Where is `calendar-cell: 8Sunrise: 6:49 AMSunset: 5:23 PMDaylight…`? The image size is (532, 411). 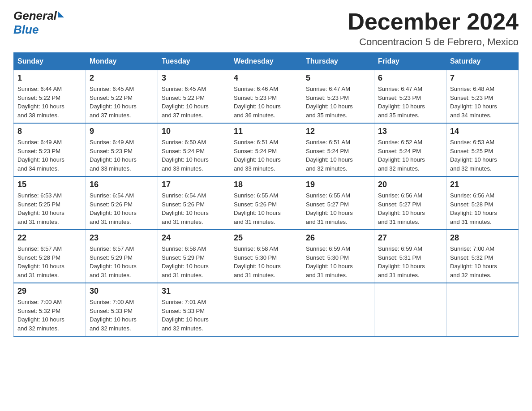 calendar-cell: 8Sunrise: 6:49 AMSunset: 5:23 PMDaylight… is located at coordinates (50, 150).